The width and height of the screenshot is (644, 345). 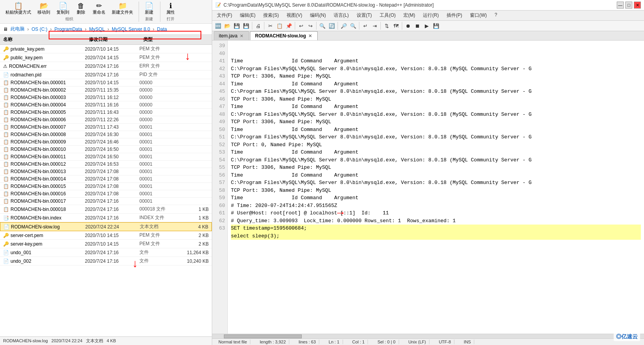 What do you see at coordinates (46, 40) in the screenshot?
I see `col-header-name: 名称` at bounding box center [46, 40].